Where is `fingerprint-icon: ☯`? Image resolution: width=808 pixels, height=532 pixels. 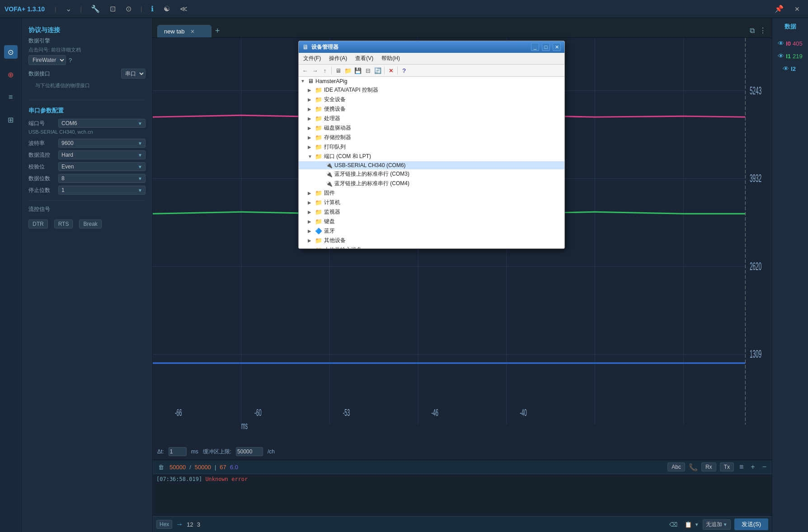 fingerprint-icon: ☯ is located at coordinates (167, 9).